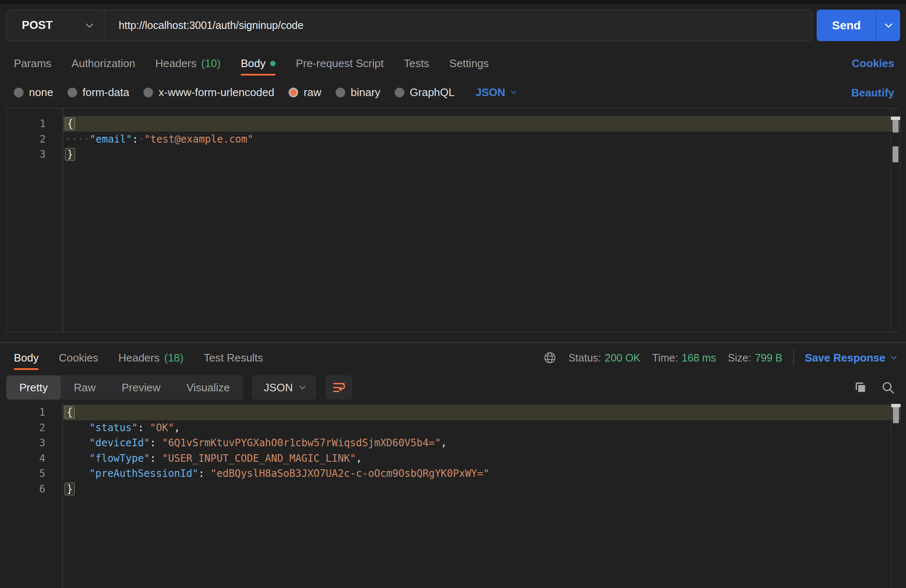 This screenshot has width=906, height=588. Describe the element at coordinates (258, 63) in the screenshot. I see `request-tab-body: Body` at that location.